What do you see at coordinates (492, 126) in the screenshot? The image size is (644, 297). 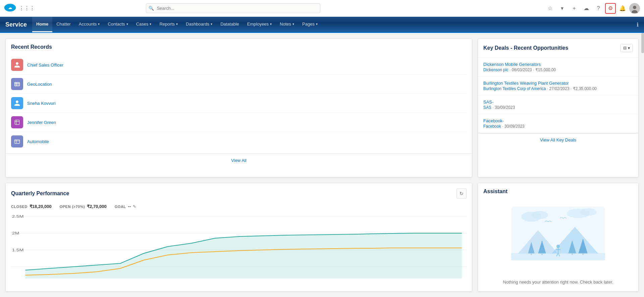 I see `deal-company-facebook: Facebook` at bounding box center [492, 126].